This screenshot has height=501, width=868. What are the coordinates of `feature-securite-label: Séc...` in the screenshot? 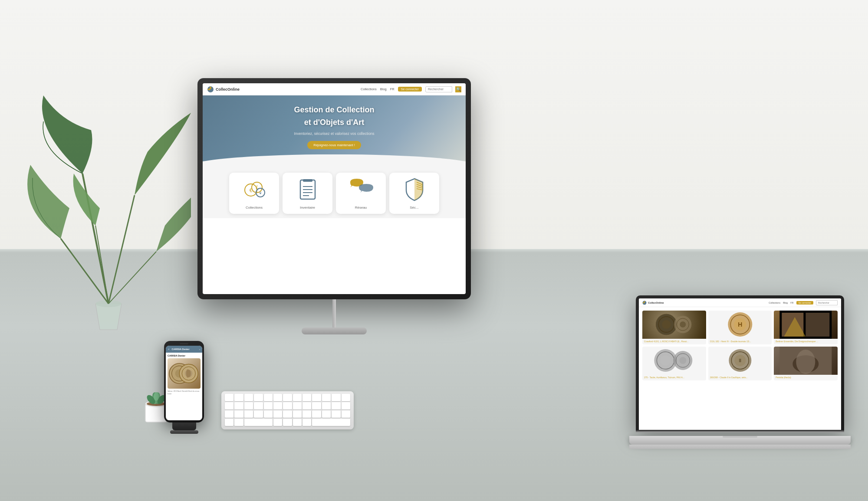 It's located at (414, 207).